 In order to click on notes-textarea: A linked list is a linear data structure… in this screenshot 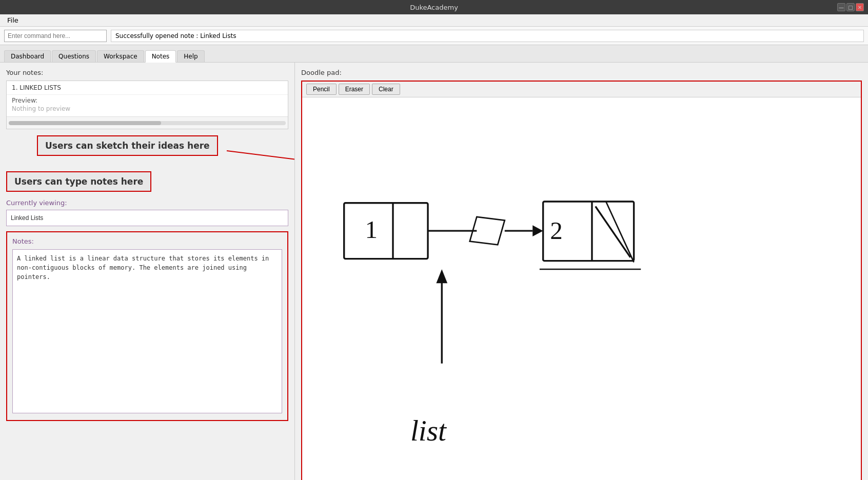, I will do `click(147, 331)`.